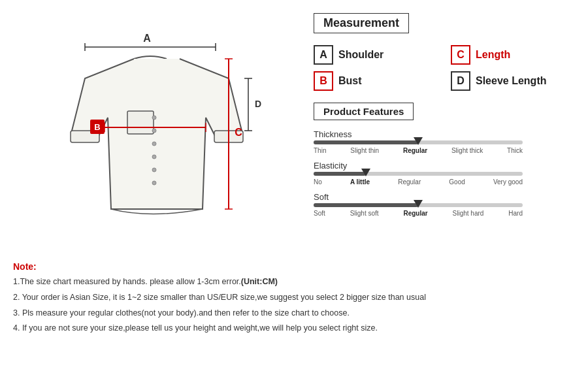  Describe the element at coordinates (444, 142) in the screenshot. I see `feature-thickness: Thickness Thin Slight thin Regular Sligh…` at that location.